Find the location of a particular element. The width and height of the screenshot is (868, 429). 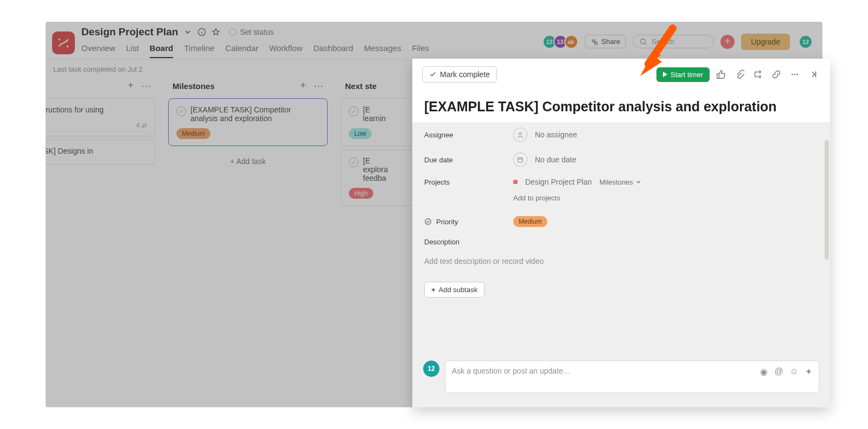

project-color-dot is located at coordinates (515, 182).